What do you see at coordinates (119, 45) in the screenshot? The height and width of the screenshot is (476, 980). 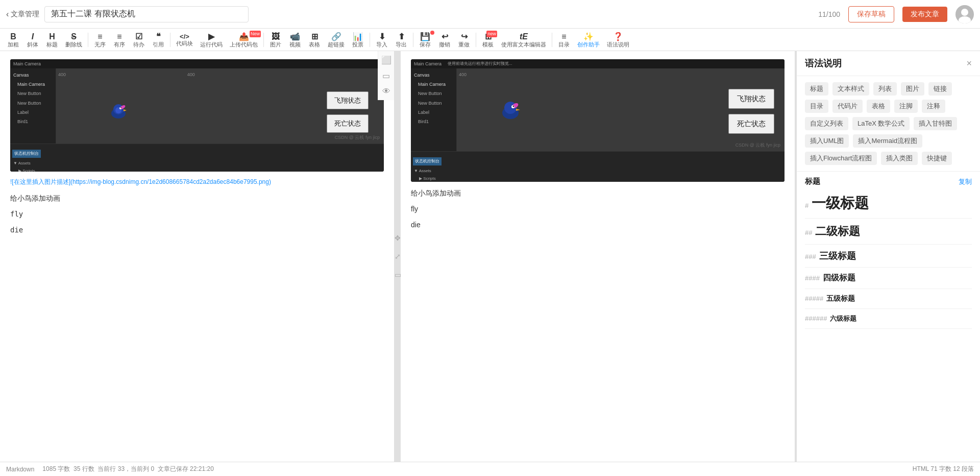 I see `ordered-label: 有序` at bounding box center [119, 45].